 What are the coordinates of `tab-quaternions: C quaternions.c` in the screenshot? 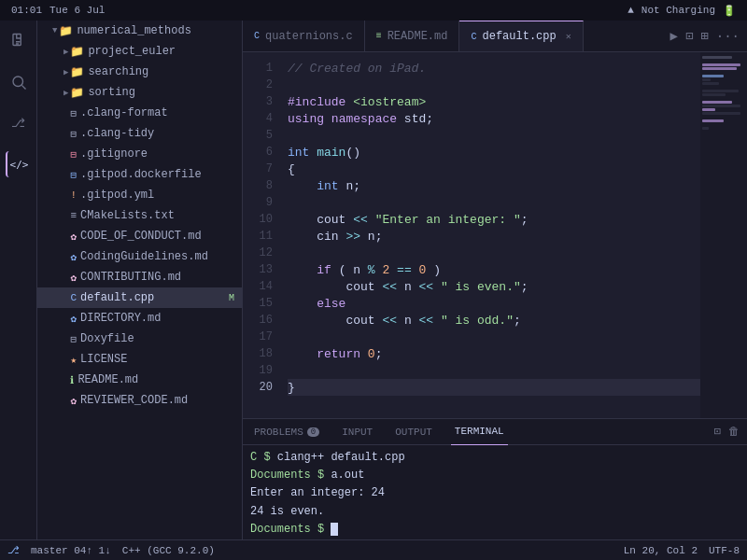 It's located at (304, 35).